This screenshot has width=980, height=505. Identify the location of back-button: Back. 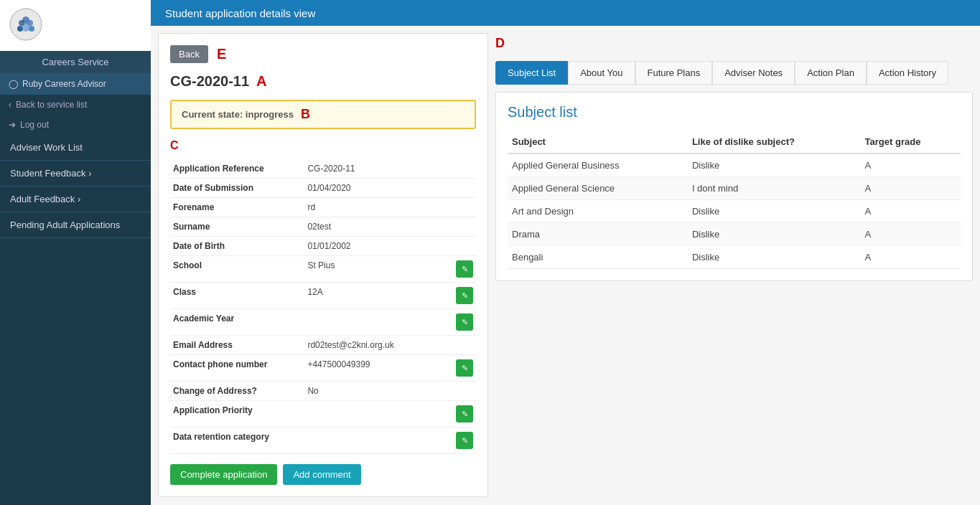
(190, 55).